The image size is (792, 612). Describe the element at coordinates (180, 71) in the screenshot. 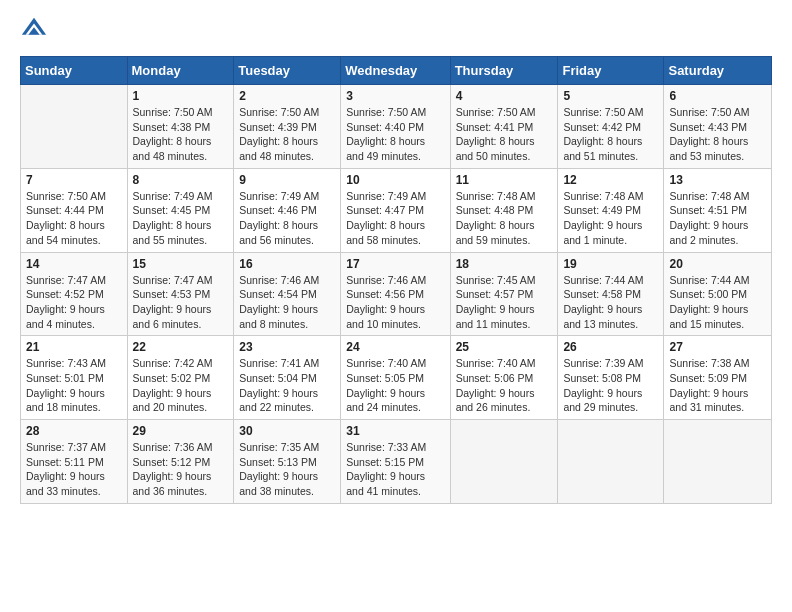

I see `weekday-header-monday: Monday` at that location.